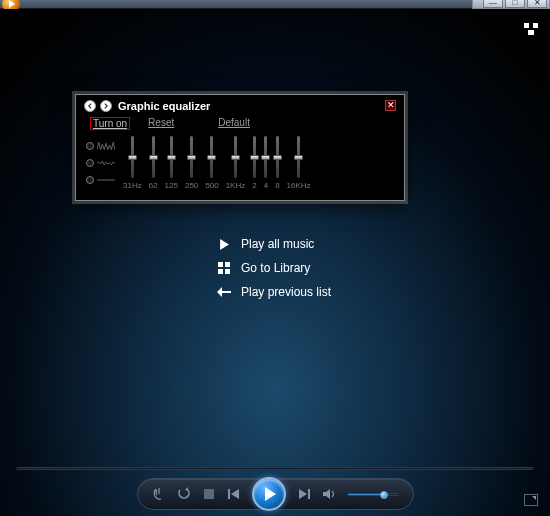  What do you see at coordinates (164, 106) in the screenshot?
I see `equalizer-title: Graphic equalizer` at bounding box center [164, 106].